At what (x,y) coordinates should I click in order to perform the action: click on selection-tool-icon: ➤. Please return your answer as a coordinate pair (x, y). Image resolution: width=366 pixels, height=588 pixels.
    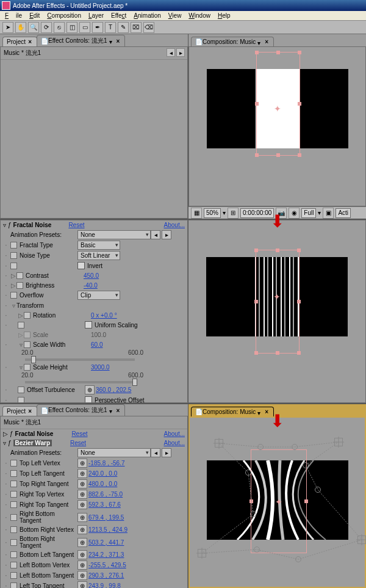
    Looking at the image, I should click on (8, 27).